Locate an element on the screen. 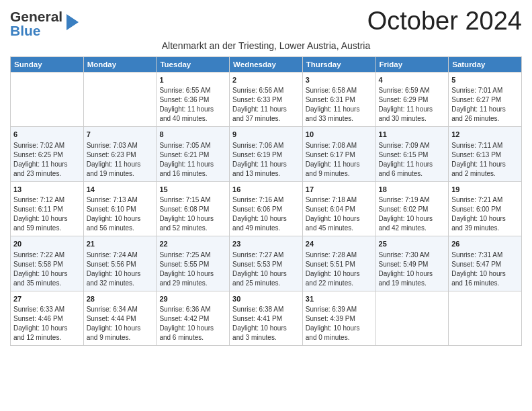 This screenshot has height=411, width=532. day-number: 29 is located at coordinates (193, 300).